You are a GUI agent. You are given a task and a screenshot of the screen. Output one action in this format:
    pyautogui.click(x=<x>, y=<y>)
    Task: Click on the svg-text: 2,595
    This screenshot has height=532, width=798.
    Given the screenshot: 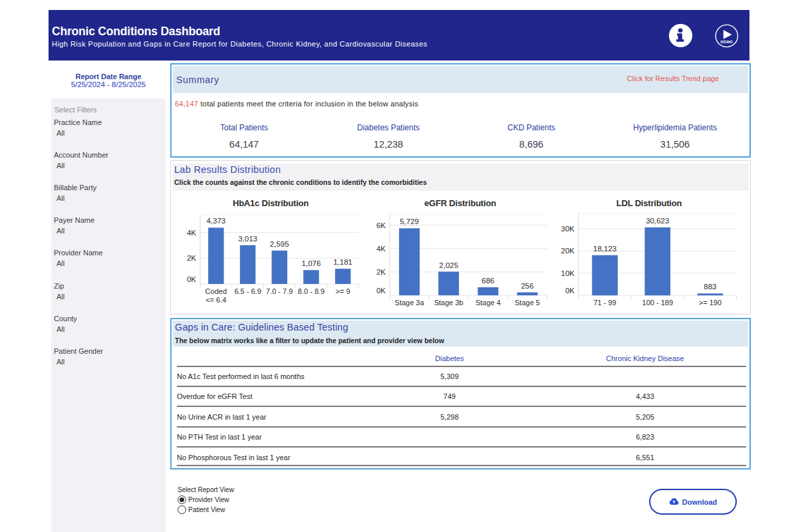 What is the action you would take?
    pyautogui.click(x=279, y=244)
    